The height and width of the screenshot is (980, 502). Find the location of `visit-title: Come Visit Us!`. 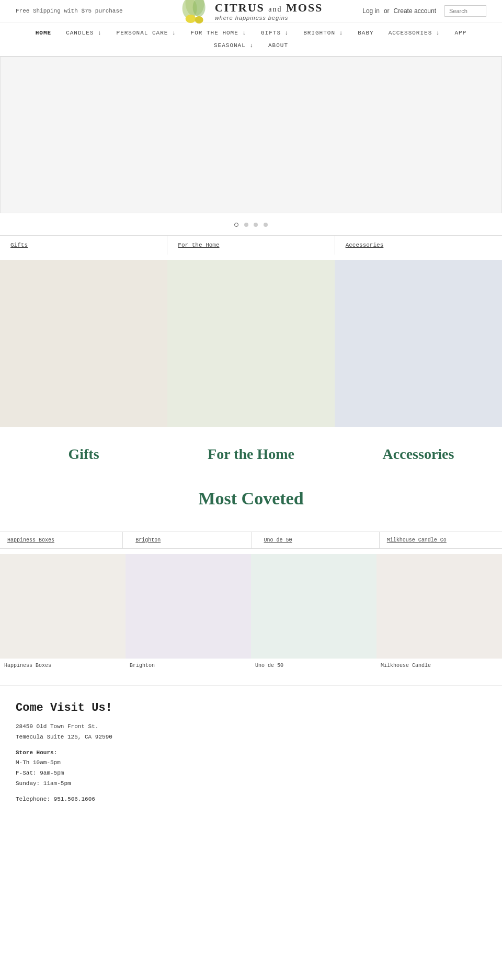

visit-title: Come Visit Us! is located at coordinates (251, 708).